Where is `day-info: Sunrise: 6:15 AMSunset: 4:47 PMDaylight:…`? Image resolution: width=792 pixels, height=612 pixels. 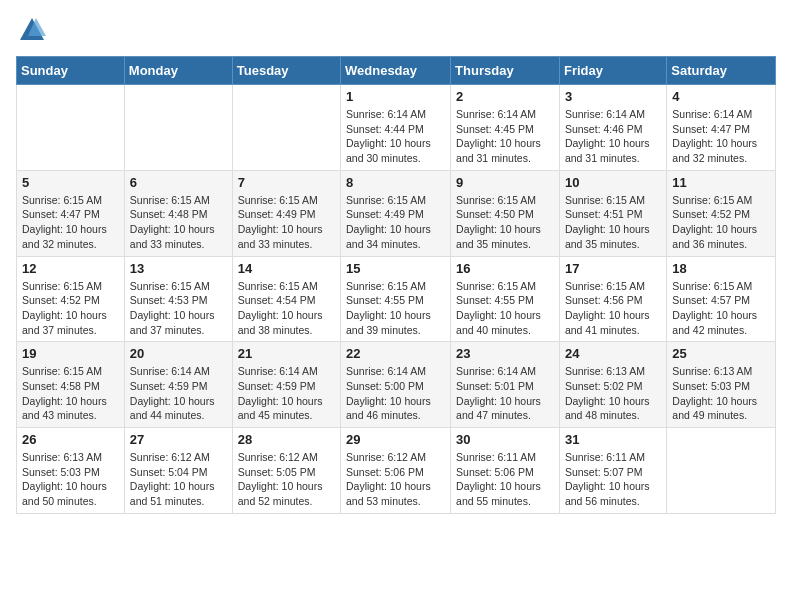 day-info: Sunrise: 6:15 AMSunset: 4:47 PMDaylight:… is located at coordinates (70, 222).